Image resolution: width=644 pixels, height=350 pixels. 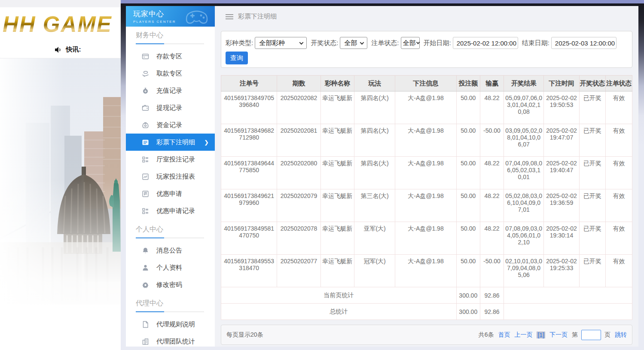 I want to click on search-button: 查询, so click(x=237, y=58).